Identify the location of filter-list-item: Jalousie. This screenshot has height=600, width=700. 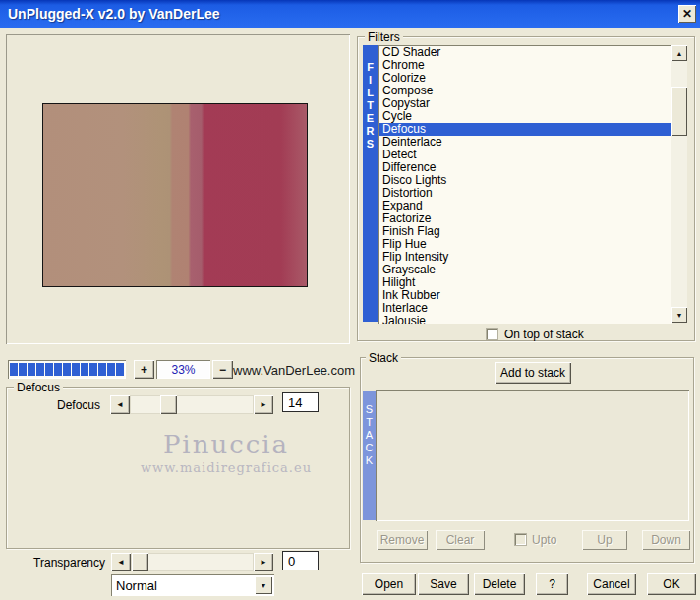
(525, 319).